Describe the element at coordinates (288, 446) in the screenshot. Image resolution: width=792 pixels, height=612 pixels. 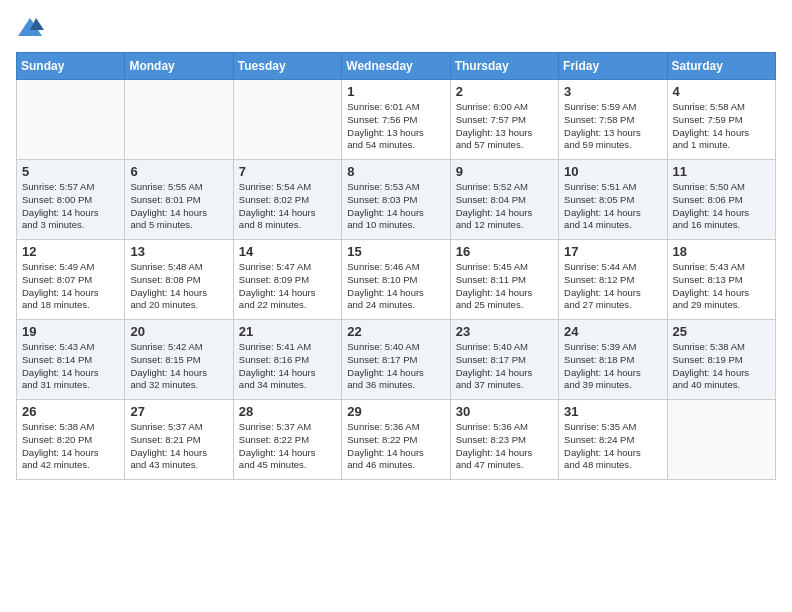
I see `day-info: Sunrise: 5:37 AM Sunset: 8:22 PM Dayligh…` at that location.